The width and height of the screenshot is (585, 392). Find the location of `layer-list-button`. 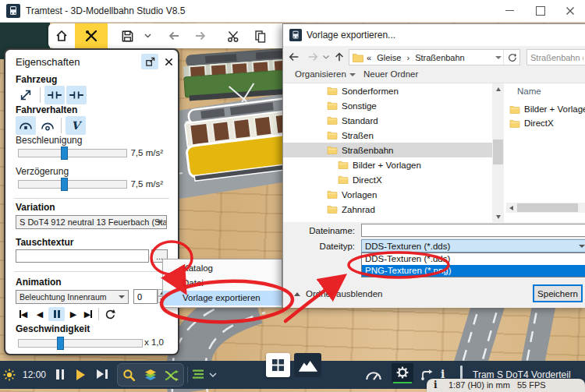

layer-list-button is located at coordinates (198, 374).